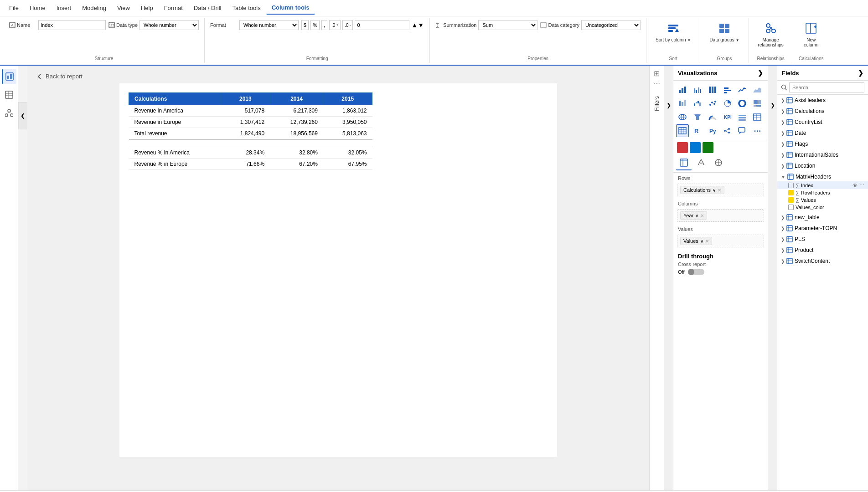 The width and height of the screenshot is (868, 492). I want to click on viz-expand-icon: ❯, so click(760, 73).